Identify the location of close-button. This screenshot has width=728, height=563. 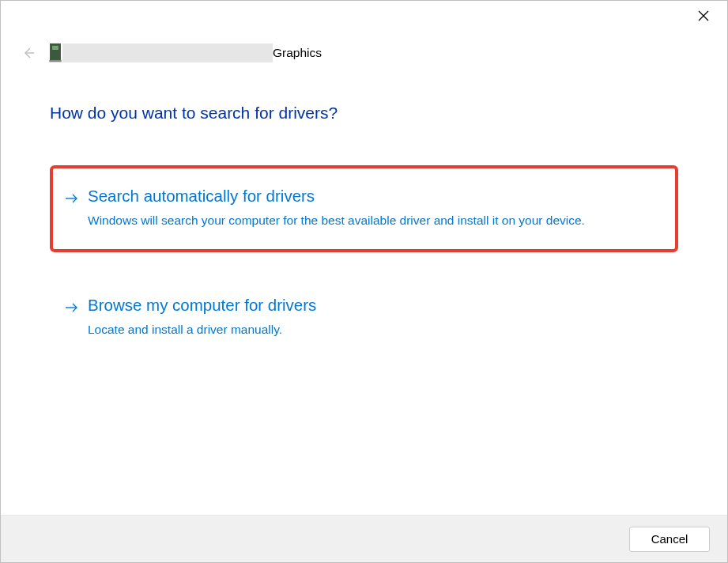
(703, 16).